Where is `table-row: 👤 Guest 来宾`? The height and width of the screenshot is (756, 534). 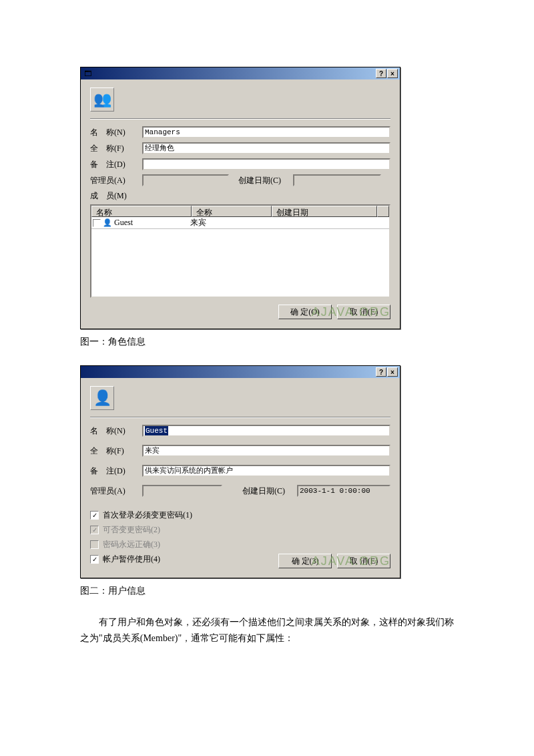
table-row: 👤 Guest 来宾 is located at coordinates (240, 223).